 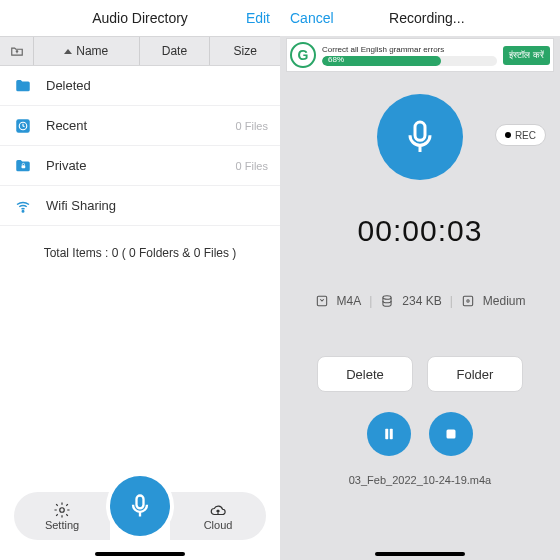 I want to click on ad-pct: 68%, so click(x=336, y=60).